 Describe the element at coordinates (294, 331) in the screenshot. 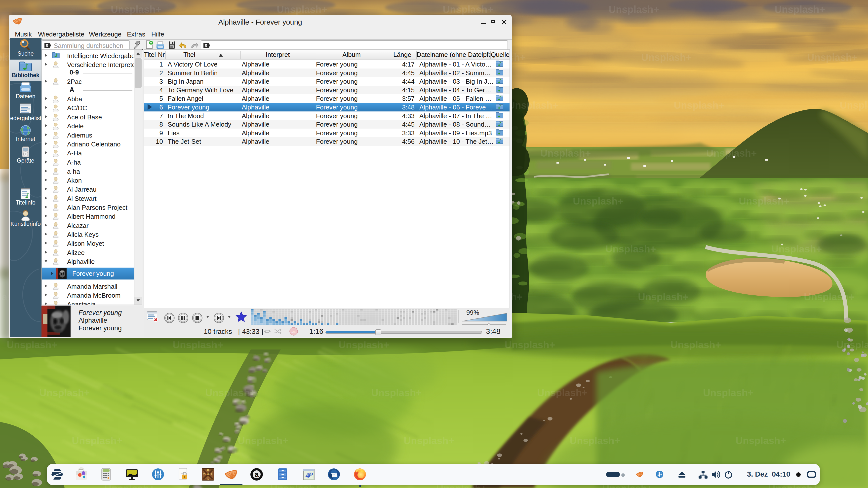

I see `svg-text: as` at that location.